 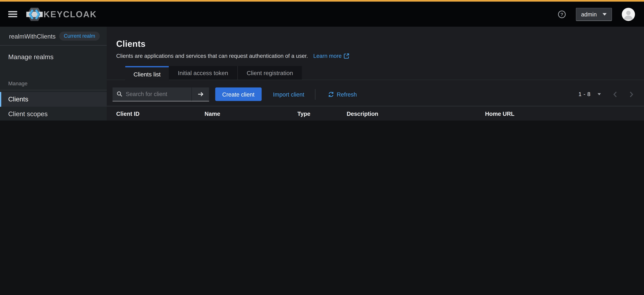 What do you see at coordinates (54, 99) in the screenshot?
I see `sidebar-item-clients: Clients` at bounding box center [54, 99].